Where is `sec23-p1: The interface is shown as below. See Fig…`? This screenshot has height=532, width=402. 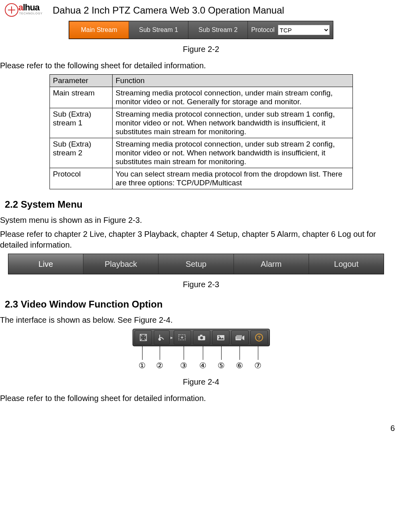 sec23-p1: The interface is shown as below. See Fig… is located at coordinates (201, 320).